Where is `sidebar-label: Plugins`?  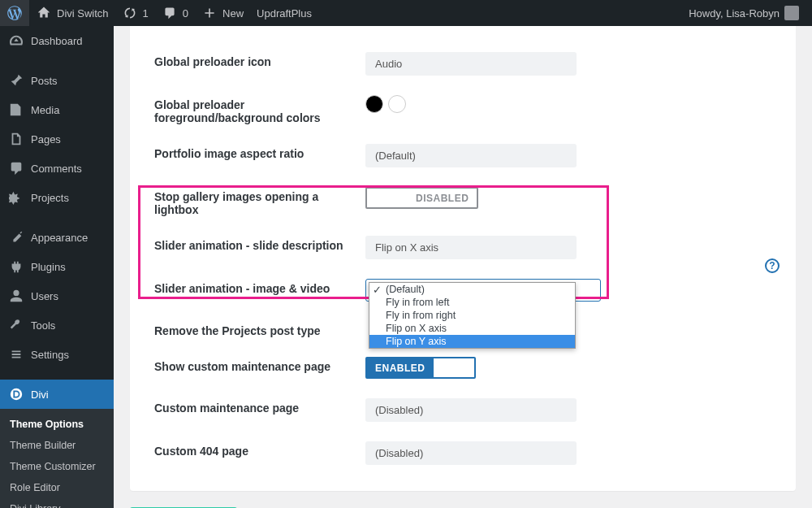 sidebar-label: Plugins is located at coordinates (49, 267).